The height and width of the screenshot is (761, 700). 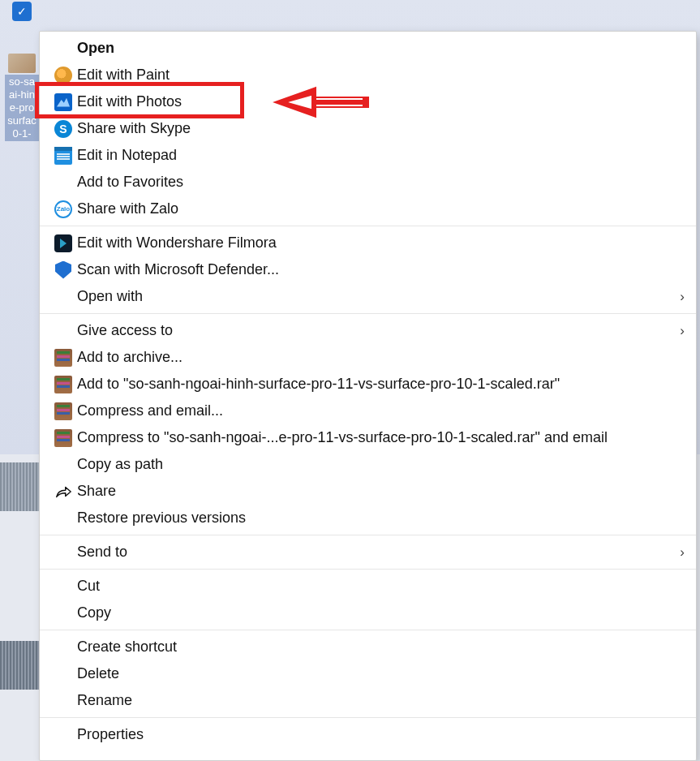 I want to click on menu-item-label: Properties, so click(x=380, y=735).